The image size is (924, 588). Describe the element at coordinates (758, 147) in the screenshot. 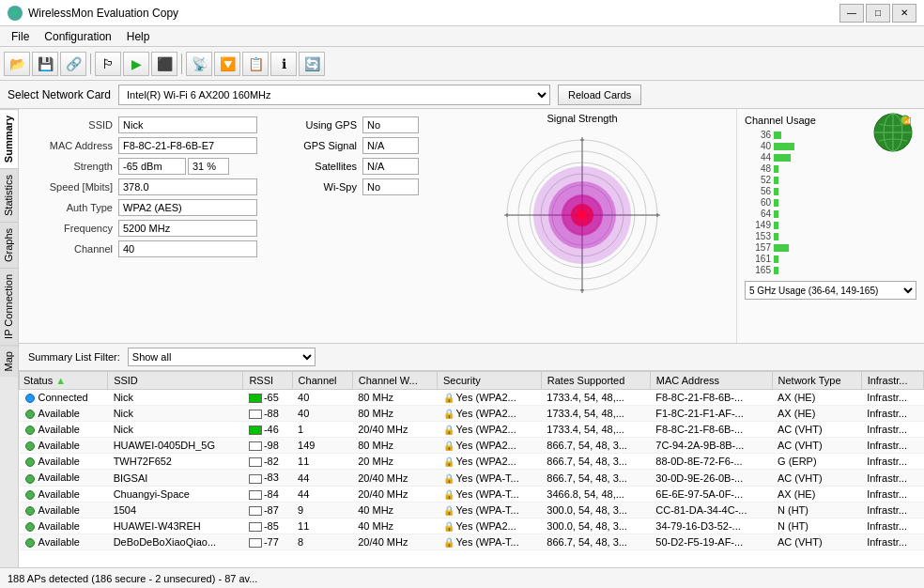

I see `channel-bar-label: 40` at that location.